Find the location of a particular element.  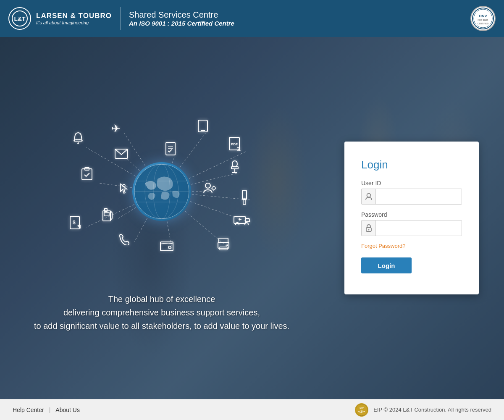

header-logo: L&T LARSEN & TOUBRO It's all about Imagi… is located at coordinates (65, 18).